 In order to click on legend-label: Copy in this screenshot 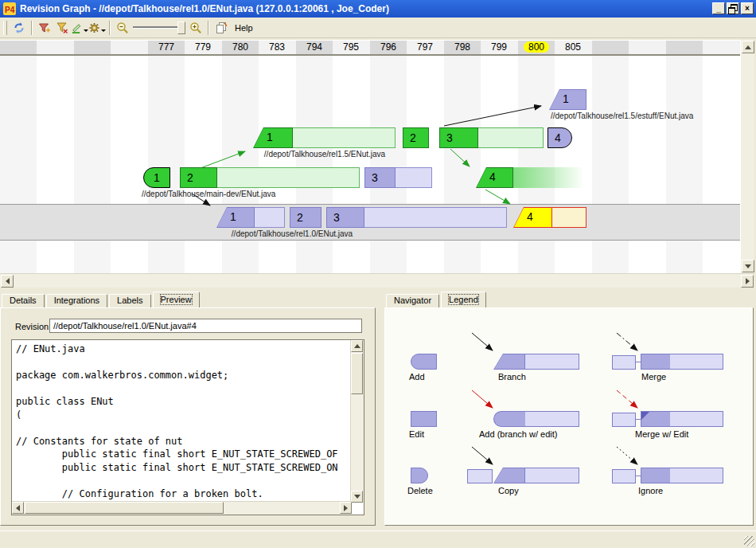, I will do `click(509, 491)`.